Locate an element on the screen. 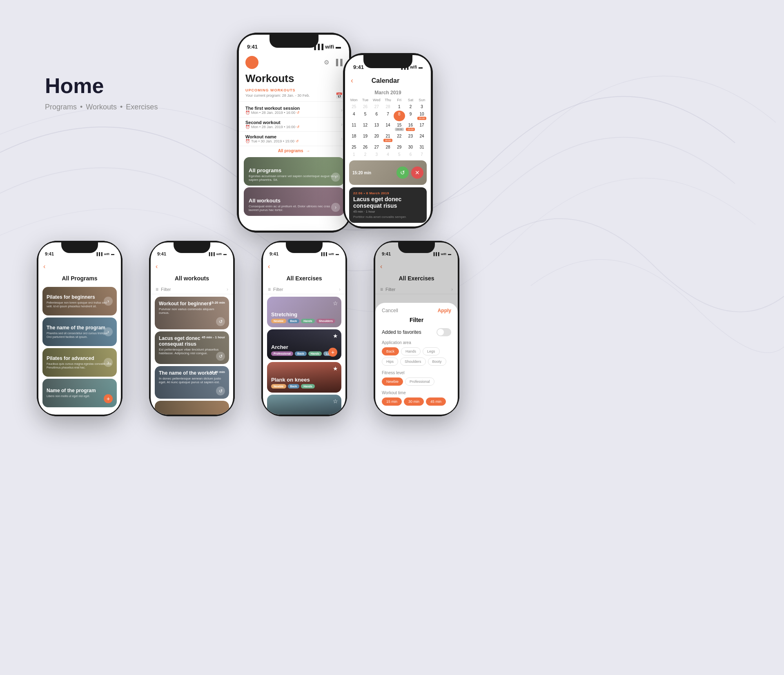 This screenshot has width=784, height=675. back-btn-b3: ‹ is located at coordinates (269, 266).